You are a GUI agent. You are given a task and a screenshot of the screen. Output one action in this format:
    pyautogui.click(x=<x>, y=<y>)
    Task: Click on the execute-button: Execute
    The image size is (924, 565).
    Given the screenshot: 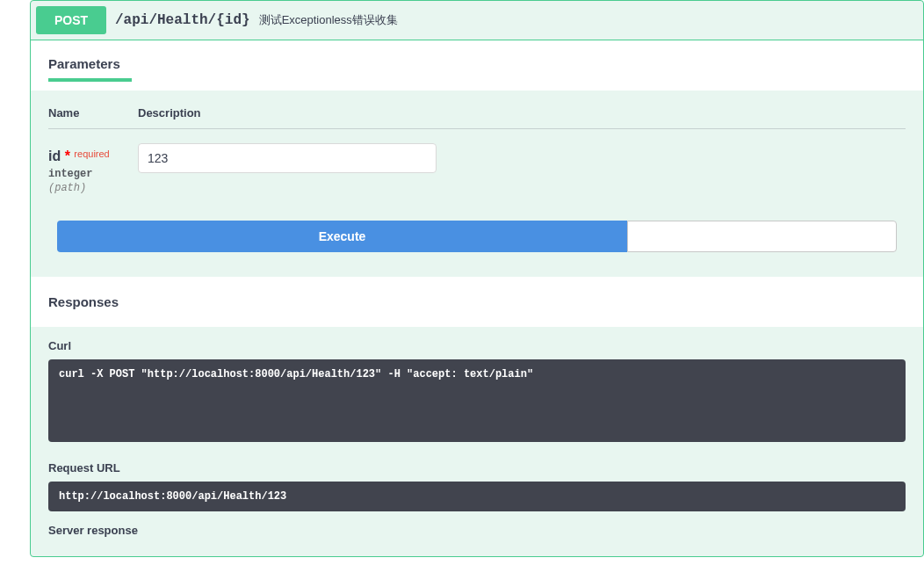 What is the action you would take?
    pyautogui.click(x=343, y=236)
    